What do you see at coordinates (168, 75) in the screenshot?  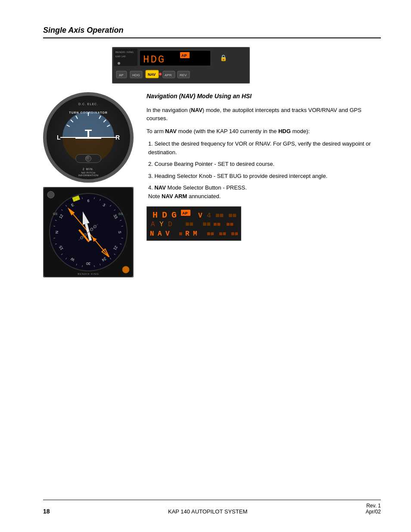 I see `svg-text: APR` at bounding box center [168, 75].